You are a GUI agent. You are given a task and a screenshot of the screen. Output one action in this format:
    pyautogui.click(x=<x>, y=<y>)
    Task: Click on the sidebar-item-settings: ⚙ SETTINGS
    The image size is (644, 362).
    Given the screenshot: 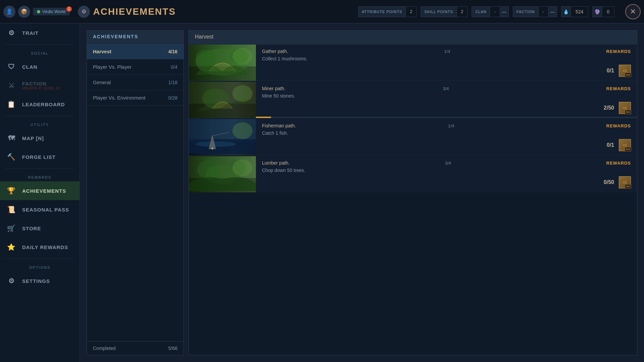 What is the action you would take?
    pyautogui.click(x=40, y=281)
    